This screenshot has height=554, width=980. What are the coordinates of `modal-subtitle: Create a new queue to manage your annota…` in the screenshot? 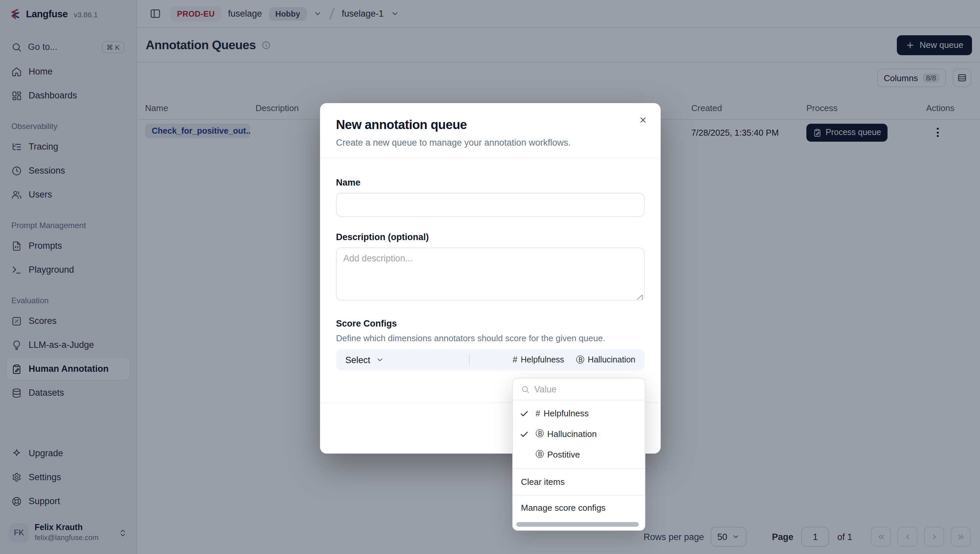 It's located at (490, 143).